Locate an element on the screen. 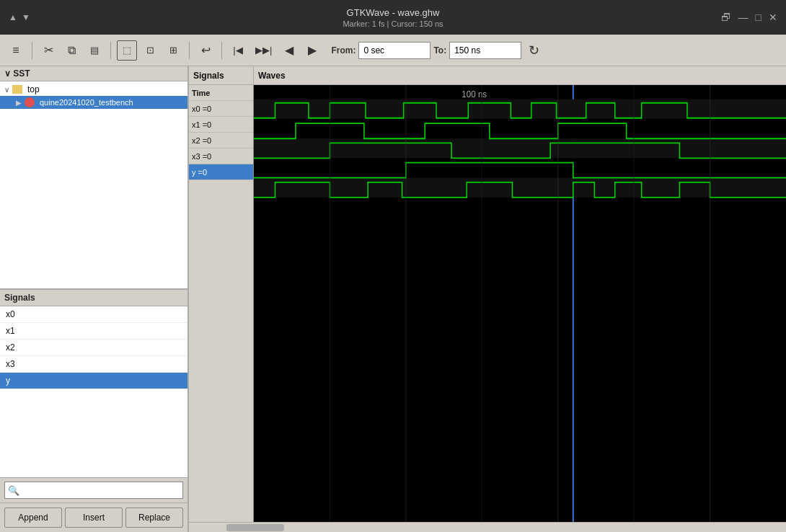  titlebar: ▲ ▼ GTKWave - wave.ghw Marker: 1 fs | Cu… is located at coordinates (393, 17).